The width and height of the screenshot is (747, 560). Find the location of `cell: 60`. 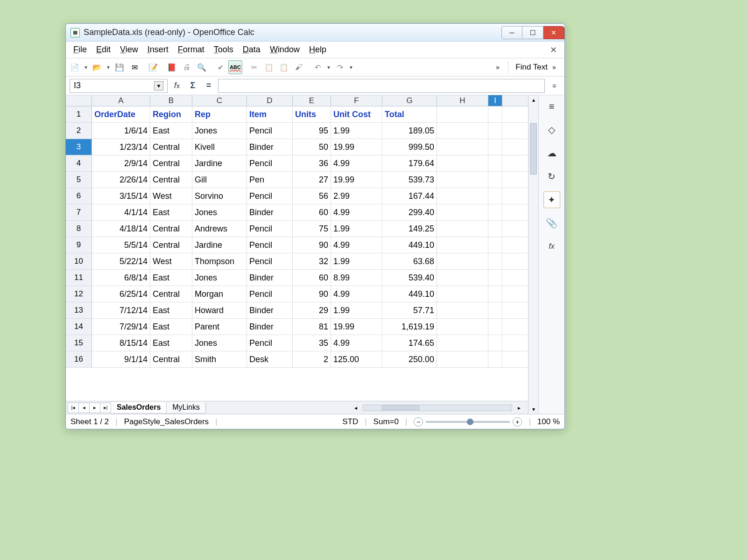

cell: 60 is located at coordinates (312, 278).